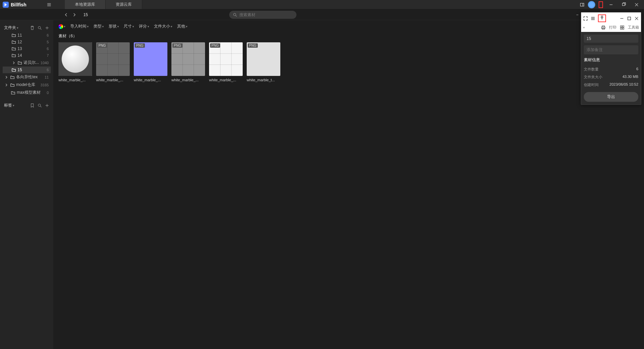 The width and height of the screenshot is (644, 349). I want to click on nav-forward-button, so click(74, 15).